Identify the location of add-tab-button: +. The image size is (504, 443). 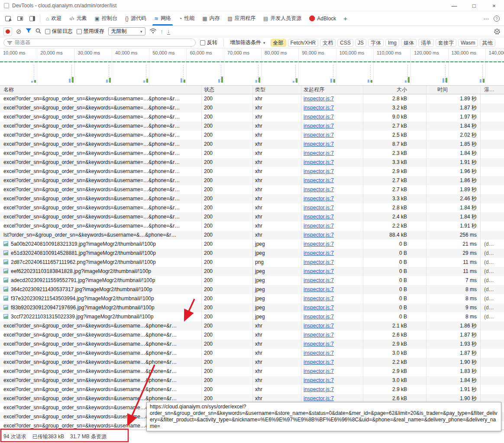
(346, 18).